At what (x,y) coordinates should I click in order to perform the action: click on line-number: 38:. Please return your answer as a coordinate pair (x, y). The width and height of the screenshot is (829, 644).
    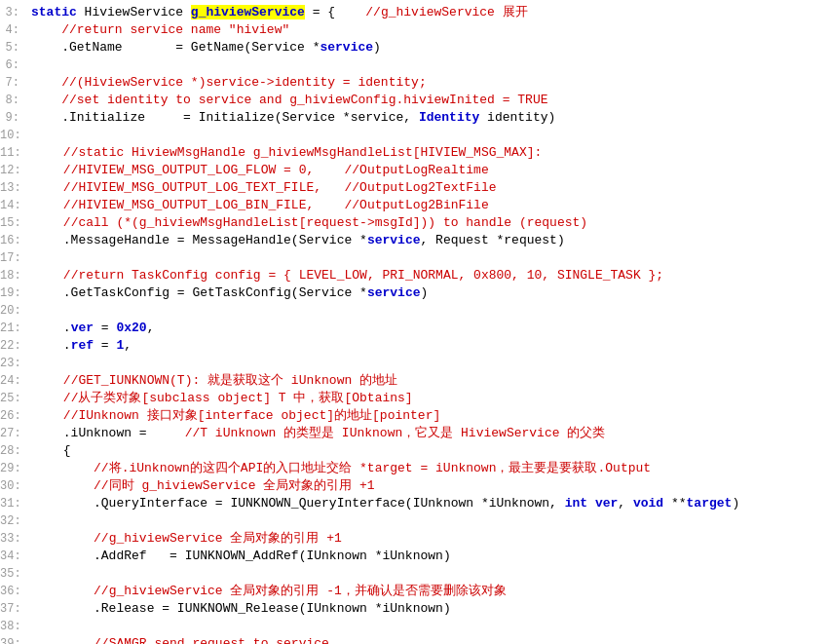
    Looking at the image, I should click on (15, 626).